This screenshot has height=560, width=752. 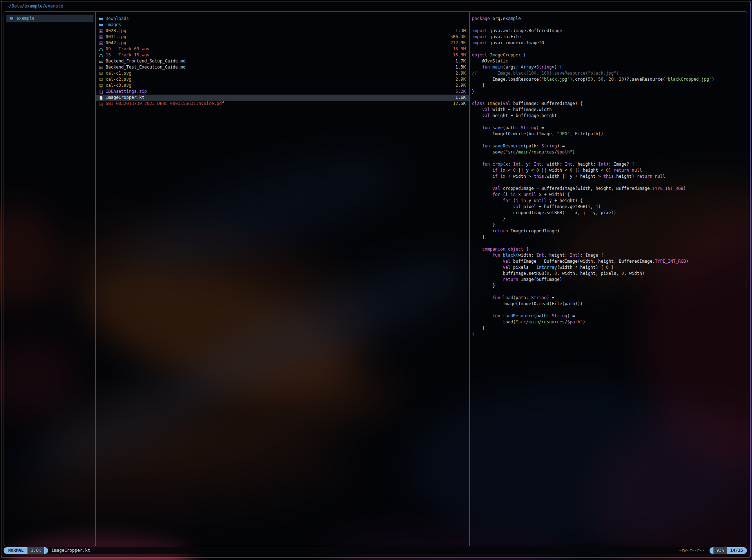 What do you see at coordinates (609, 110) in the screenshot?
I see `code-line: val width = buffImage.width` at bounding box center [609, 110].